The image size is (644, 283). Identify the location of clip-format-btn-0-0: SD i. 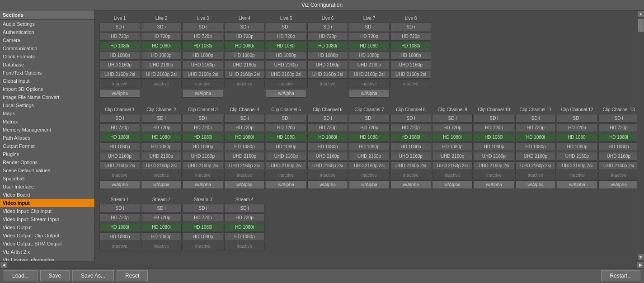
(120, 118).